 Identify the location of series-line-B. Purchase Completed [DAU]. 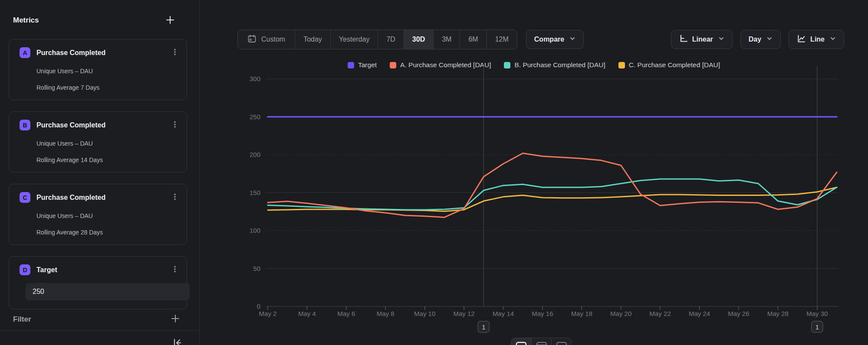
(552, 194).